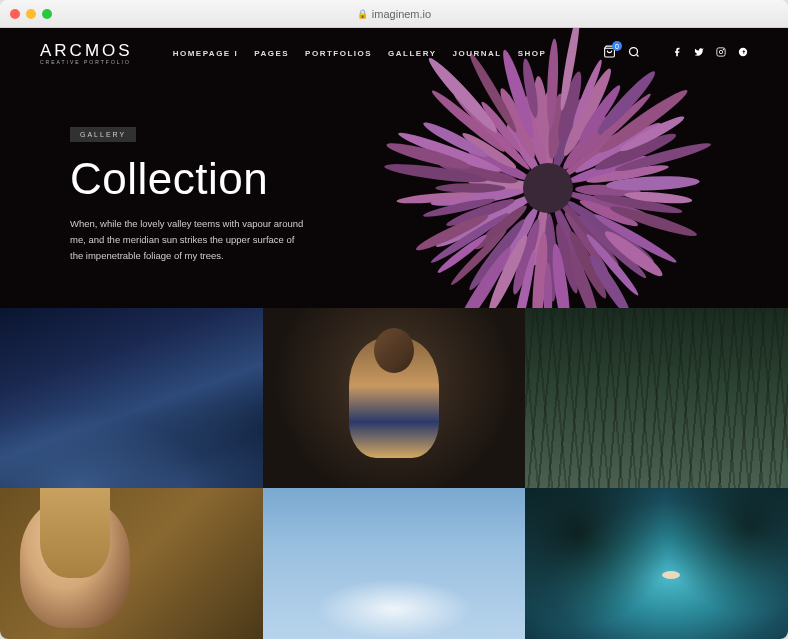 This screenshot has height=639, width=788. Describe the element at coordinates (699, 53) in the screenshot. I see `twitter-icon` at that location.